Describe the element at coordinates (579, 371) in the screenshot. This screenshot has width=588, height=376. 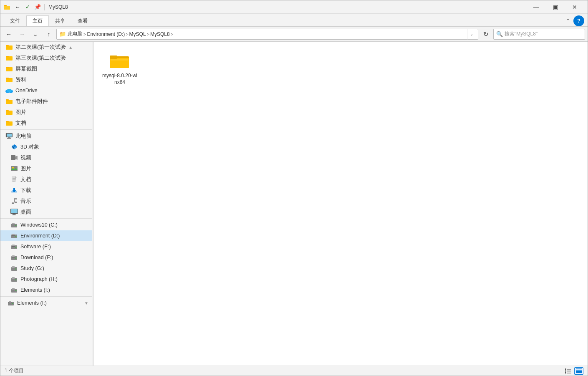
I see `detail-view-button` at that location.